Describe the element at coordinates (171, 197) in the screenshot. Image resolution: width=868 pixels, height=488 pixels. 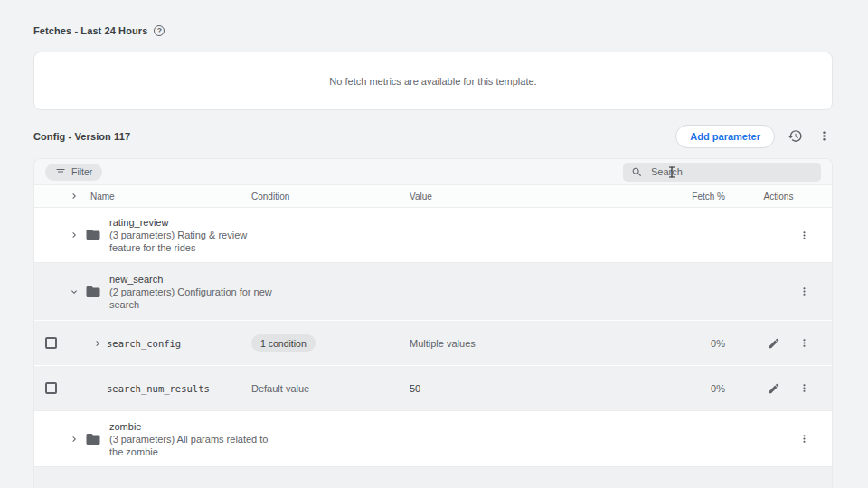
I see `column-header-name: Name` at that location.